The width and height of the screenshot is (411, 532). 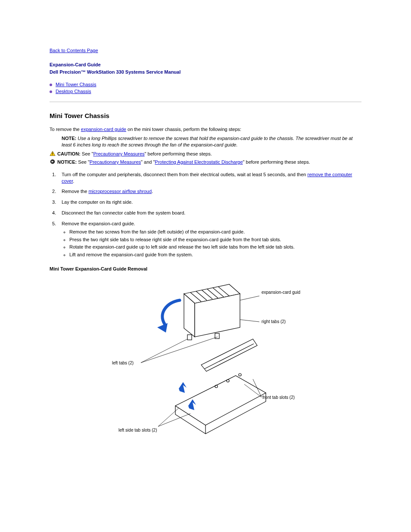 I want to click on divider, so click(x=206, y=102).